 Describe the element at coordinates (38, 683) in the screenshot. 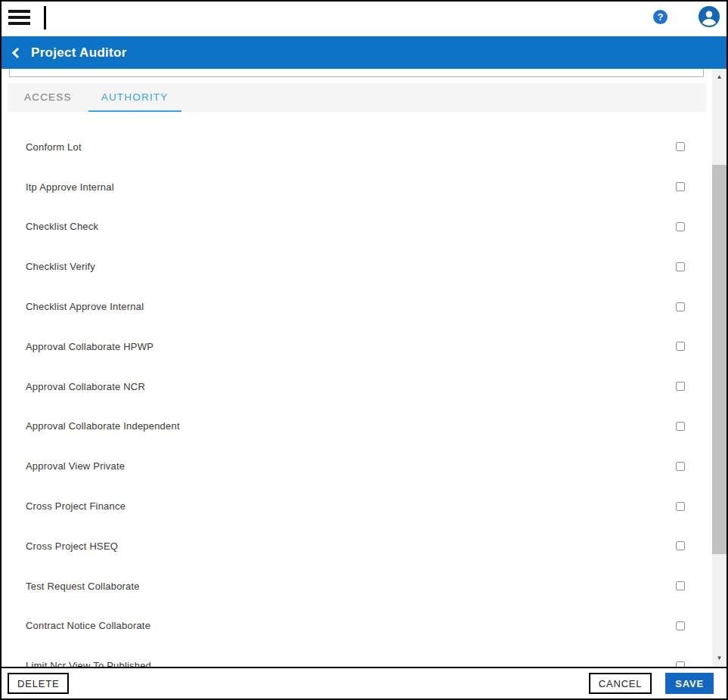

I see `delete-button: DELETE` at that location.